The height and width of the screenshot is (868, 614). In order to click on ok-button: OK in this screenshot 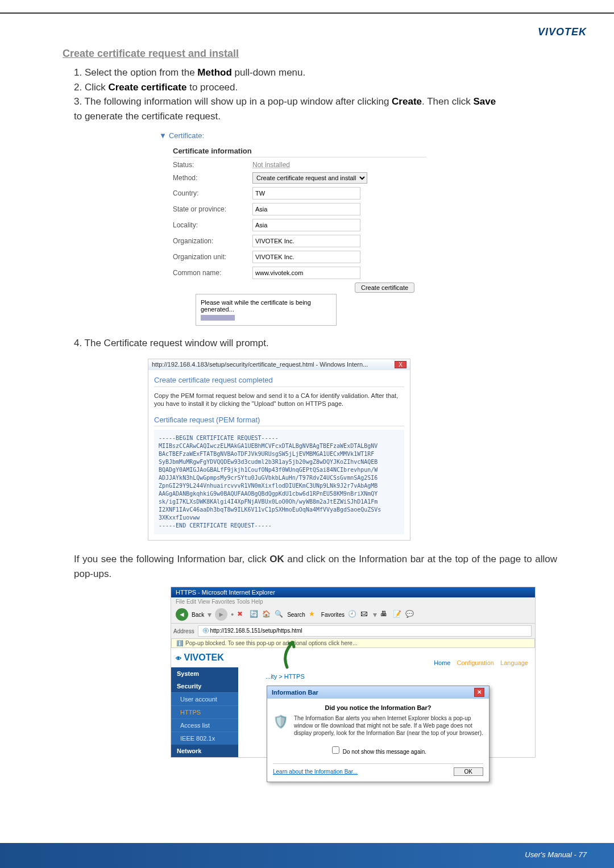, I will do `click(468, 772)`.